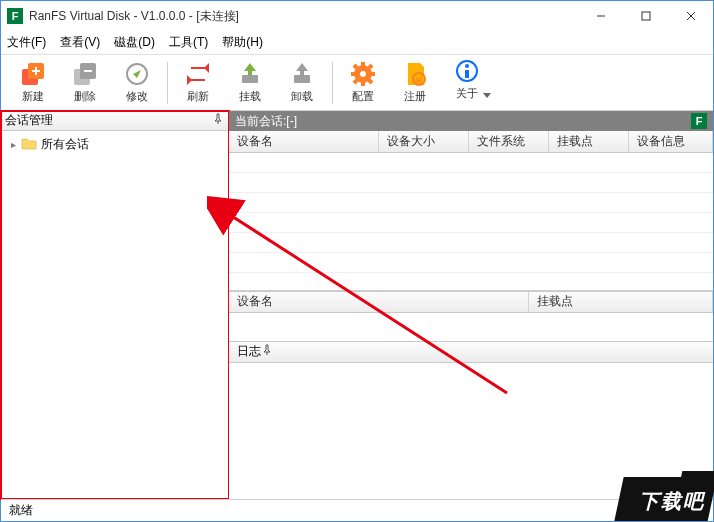  I want to click on refresh-label: 刷新, so click(198, 96).